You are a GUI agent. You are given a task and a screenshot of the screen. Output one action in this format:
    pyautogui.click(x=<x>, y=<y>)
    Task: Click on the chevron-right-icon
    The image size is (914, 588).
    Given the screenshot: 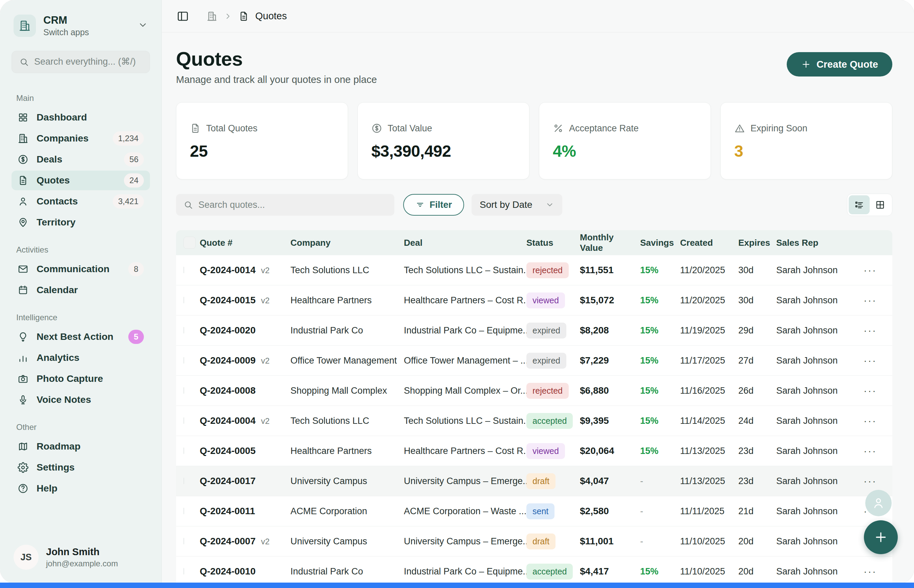 What is the action you would take?
    pyautogui.click(x=228, y=16)
    